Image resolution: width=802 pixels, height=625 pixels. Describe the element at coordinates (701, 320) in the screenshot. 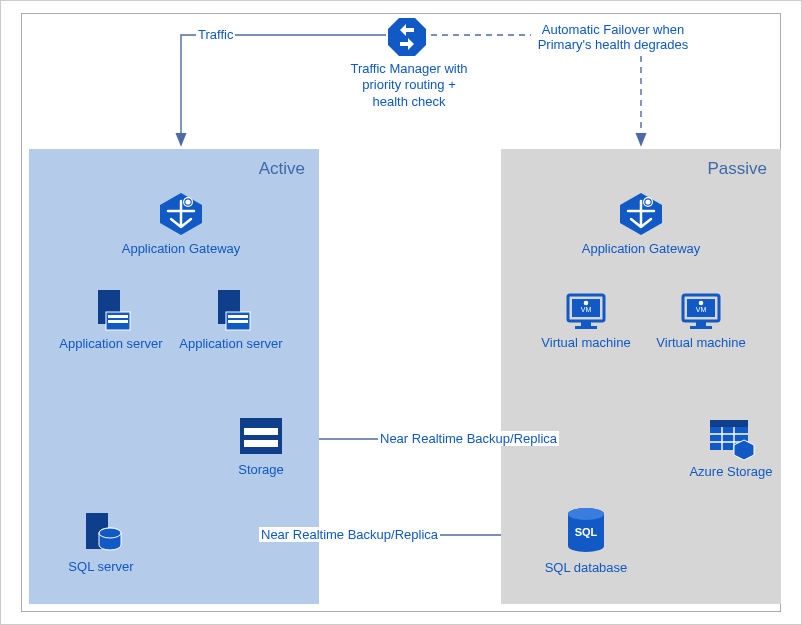

I see `vm-2-node: VM Virtual machine` at that location.